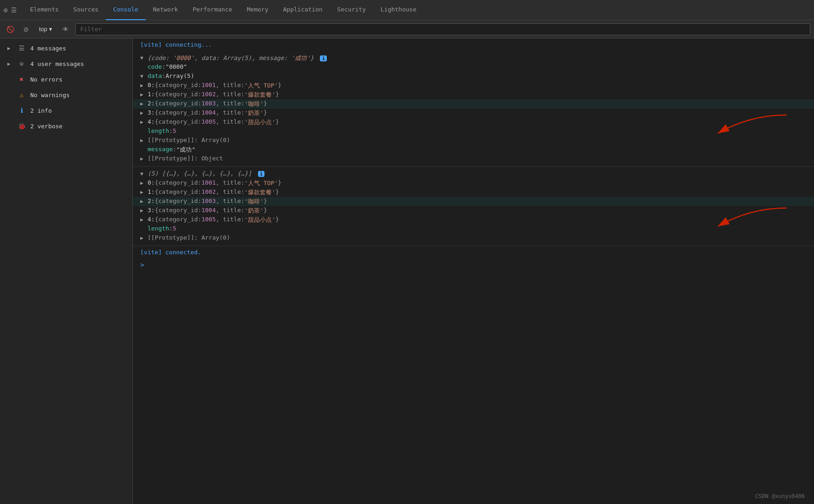  I want to click on item0-index: 0:, so click(151, 85).